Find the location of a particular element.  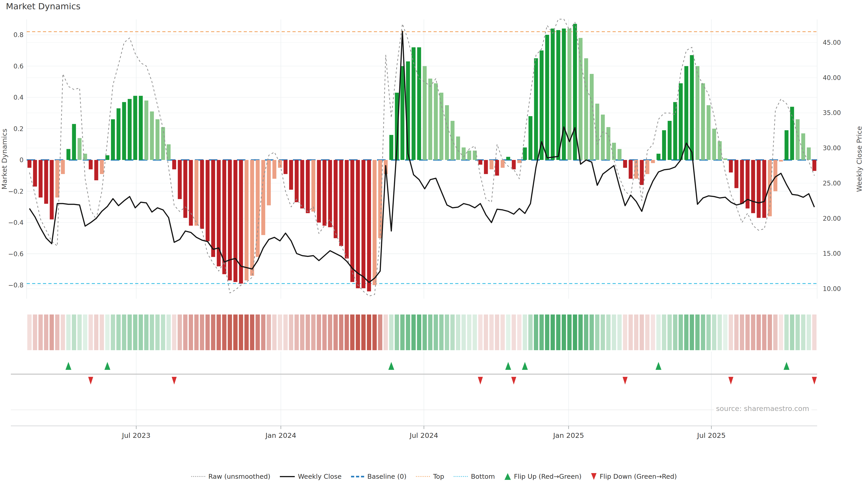

source-credit: source: sharemaestro.com is located at coordinates (763, 409).